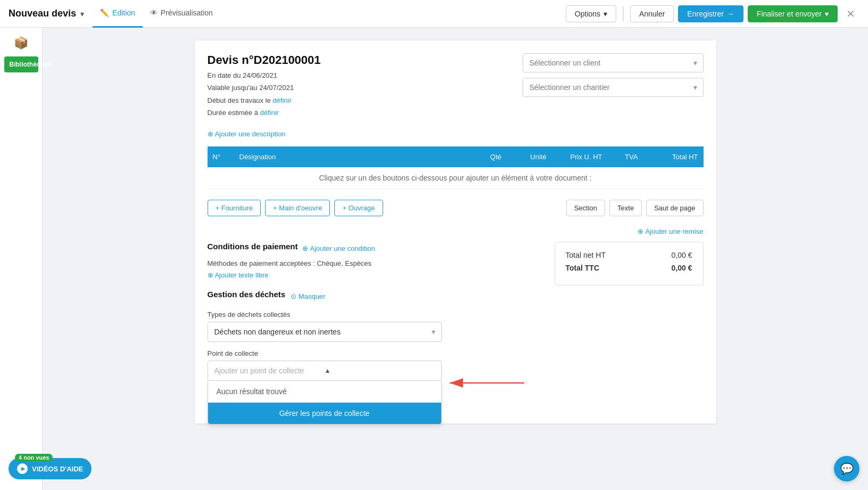  What do you see at coordinates (325, 371) in the screenshot?
I see `collecte-wrapper: Ajouter un point de collecte ▲ Aucun rés…` at bounding box center [325, 371].